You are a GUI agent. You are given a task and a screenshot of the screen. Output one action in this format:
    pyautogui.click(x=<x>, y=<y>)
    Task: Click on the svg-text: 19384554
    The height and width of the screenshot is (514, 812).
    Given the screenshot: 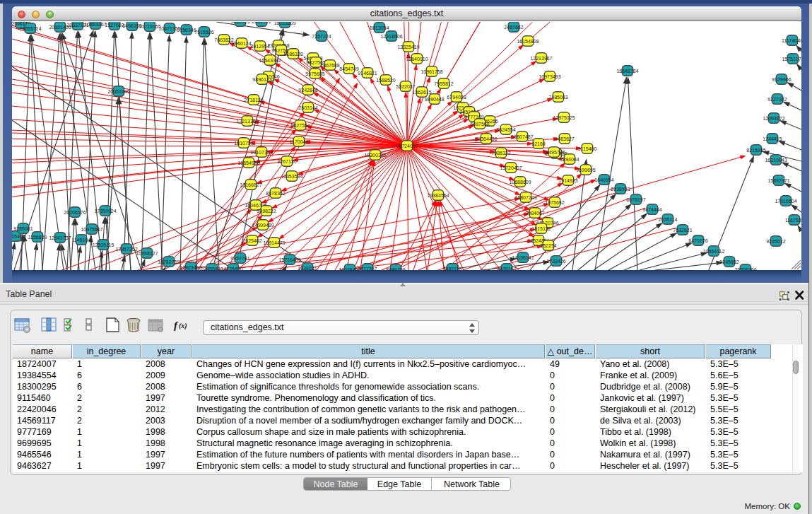 What is the action you would take?
    pyautogui.click(x=438, y=195)
    